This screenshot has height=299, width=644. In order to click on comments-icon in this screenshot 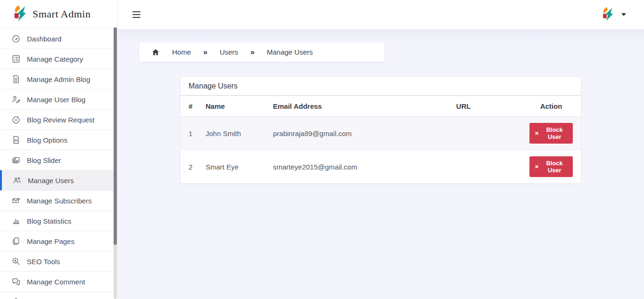, I will do `click(16, 282)`.